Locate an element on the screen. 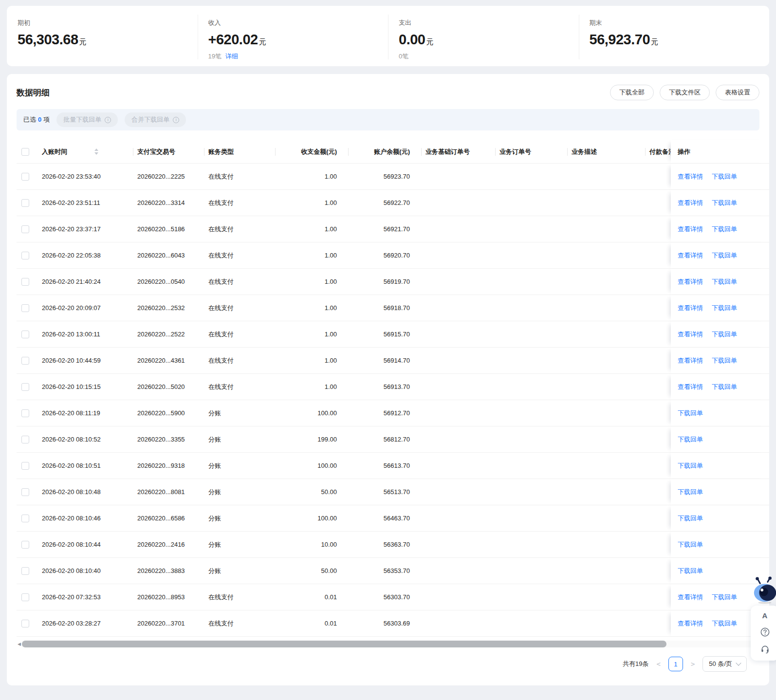 The height and width of the screenshot is (700, 776). select-all-checkbox is located at coordinates (25, 152).